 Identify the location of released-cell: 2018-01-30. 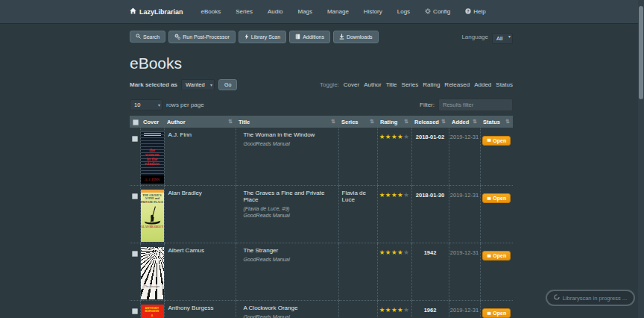
(430, 213).